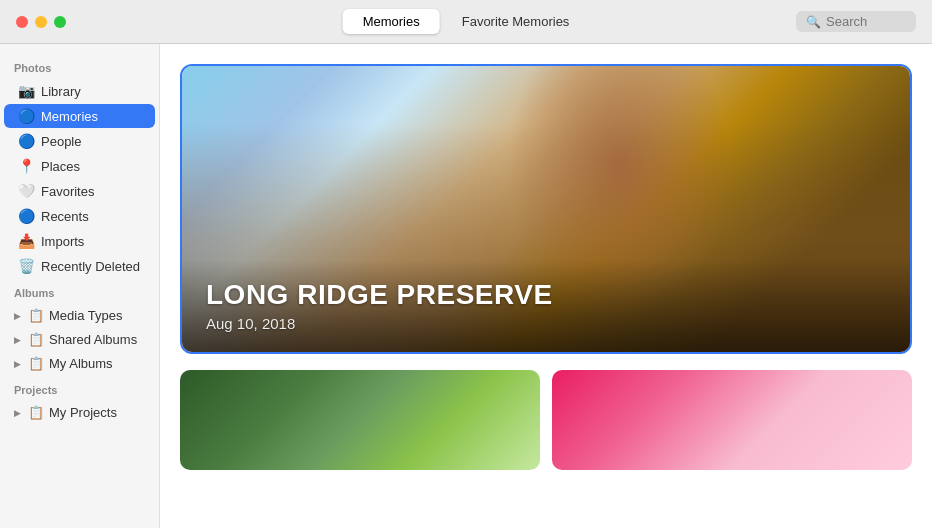 The height and width of the screenshot is (528, 932). Describe the element at coordinates (70, 116) in the screenshot. I see `sidebar-label-memories: Memories` at that location.